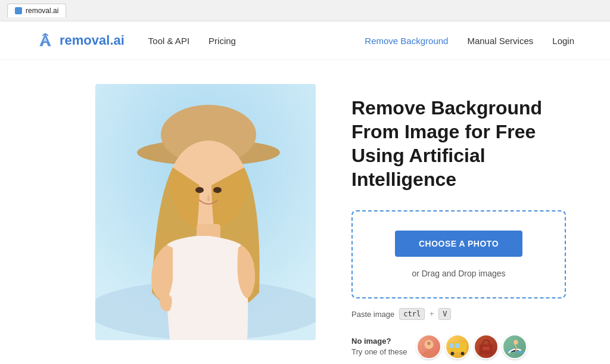 Image resolution: width=610 pixels, height=364 pixels. What do you see at coordinates (459, 254) in the screenshot?
I see `upload-dropzone: CHOOSE A PHOTO or Drag and Drop images` at bounding box center [459, 254].